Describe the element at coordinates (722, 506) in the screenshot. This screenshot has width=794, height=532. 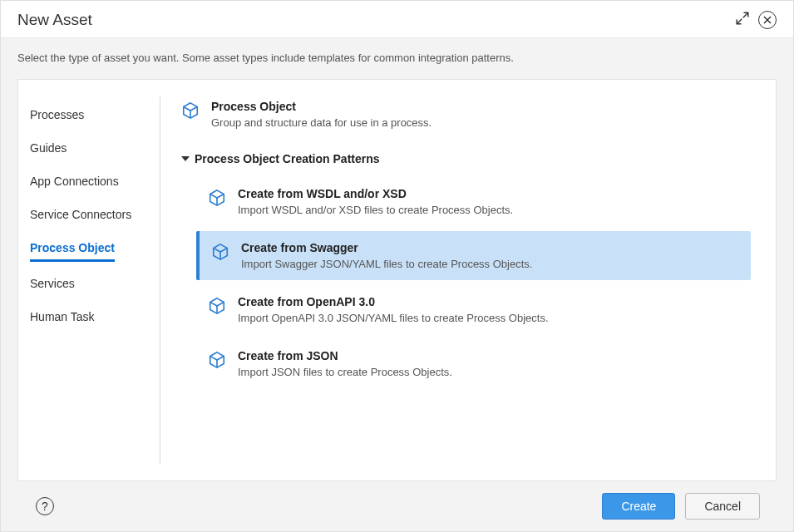
I see `cancel-button: Cancel` at that location.